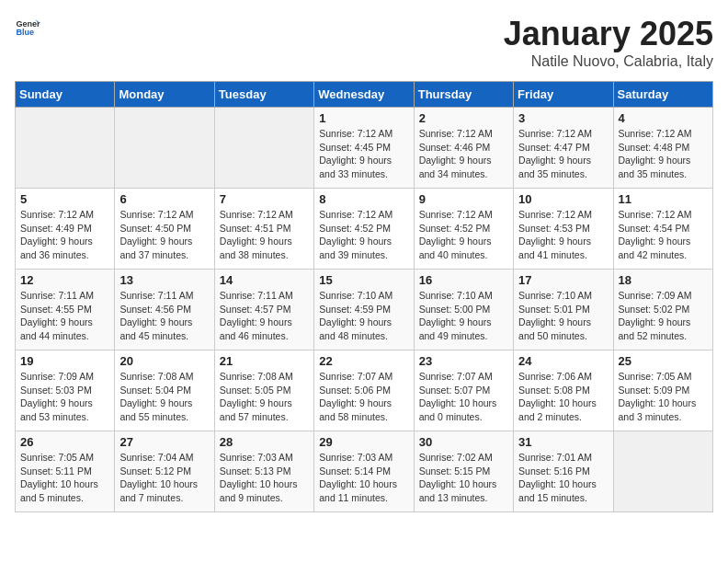 Image resolution: width=728 pixels, height=563 pixels. What do you see at coordinates (65, 95) in the screenshot?
I see `day-of-week-header: Sunday` at bounding box center [65, 95].